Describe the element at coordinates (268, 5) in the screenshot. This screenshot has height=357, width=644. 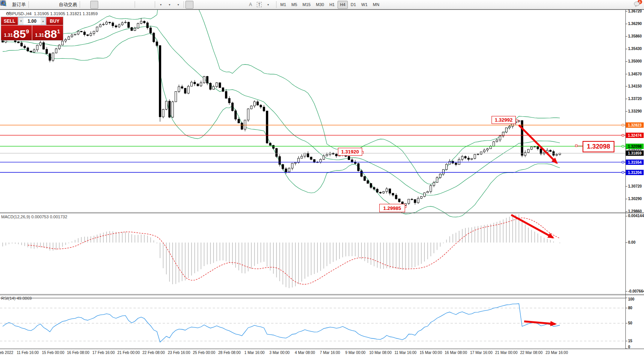
I see `shapes-button: ▾` at that location.